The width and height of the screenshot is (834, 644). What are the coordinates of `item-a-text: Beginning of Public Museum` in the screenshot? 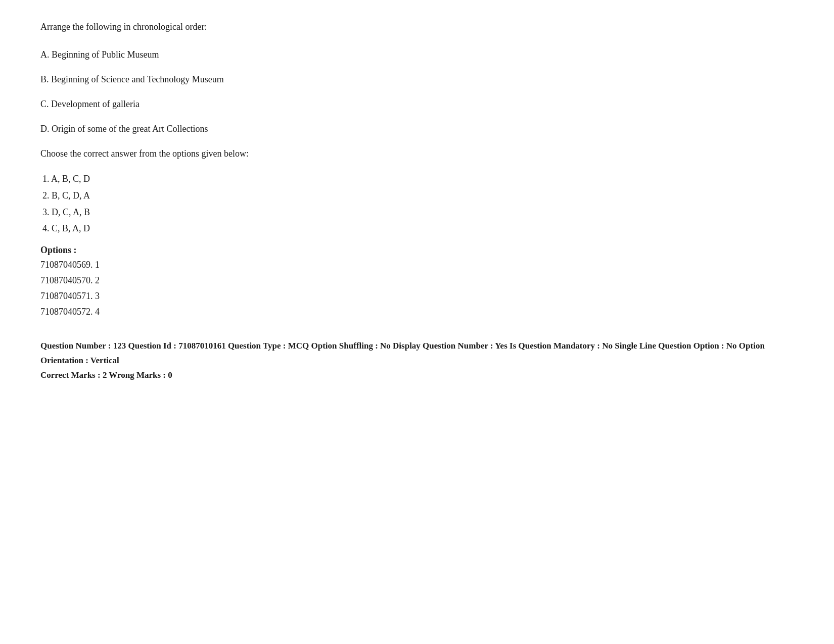 It's located at (105, 55).